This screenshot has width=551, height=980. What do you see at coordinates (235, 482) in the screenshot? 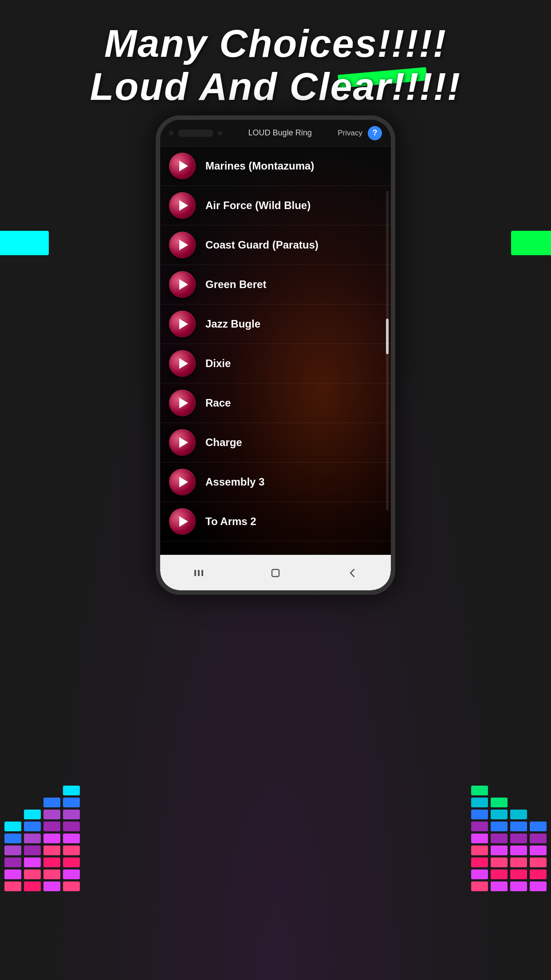
I see `song-name: Assembly 3` at bounding box center [235, 482].